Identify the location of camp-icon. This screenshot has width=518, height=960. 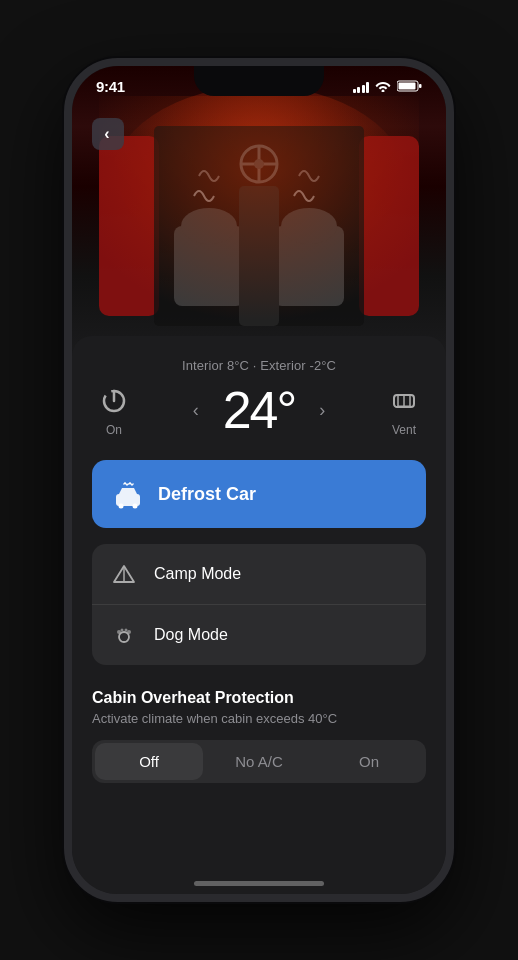
(124, 574).